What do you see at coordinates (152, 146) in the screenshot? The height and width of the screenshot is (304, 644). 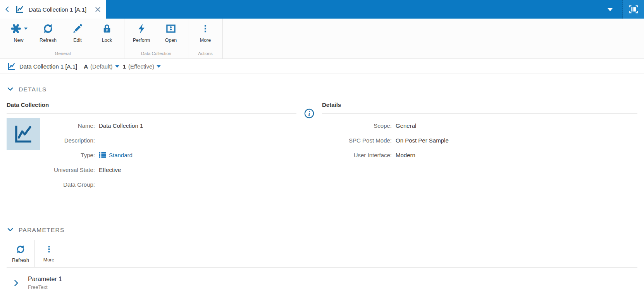 I see `data-collection-panel: Data Collection Name: Data Collection 1 …` at bounding box center [152, 146].